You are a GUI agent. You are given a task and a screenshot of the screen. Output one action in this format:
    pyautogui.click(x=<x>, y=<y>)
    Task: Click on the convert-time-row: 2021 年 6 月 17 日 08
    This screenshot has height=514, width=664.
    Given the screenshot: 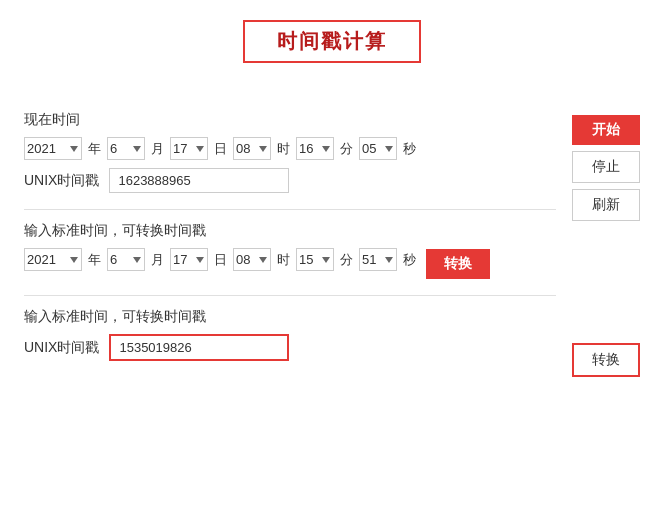 What is the action you would take?
    pyautogui.click(x=221, y=260)
    